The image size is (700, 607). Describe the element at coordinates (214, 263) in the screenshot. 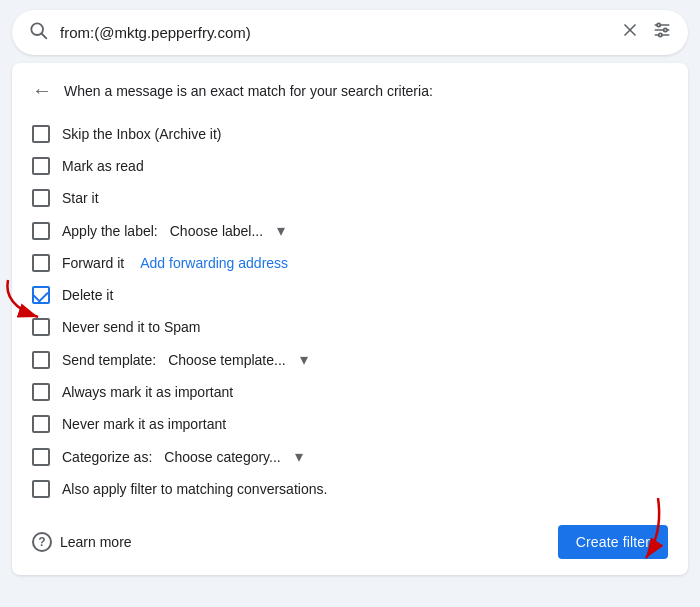

I see `add-forwarding-address-link: Add forwarding address` at that location.